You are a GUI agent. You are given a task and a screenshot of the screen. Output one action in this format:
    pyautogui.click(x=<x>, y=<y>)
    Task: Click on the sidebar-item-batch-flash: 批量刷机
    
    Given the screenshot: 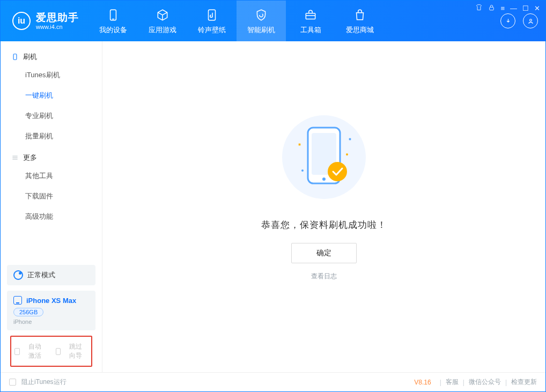 What is the action you would take?
    pyautogui.click(x=51, y=136)
    